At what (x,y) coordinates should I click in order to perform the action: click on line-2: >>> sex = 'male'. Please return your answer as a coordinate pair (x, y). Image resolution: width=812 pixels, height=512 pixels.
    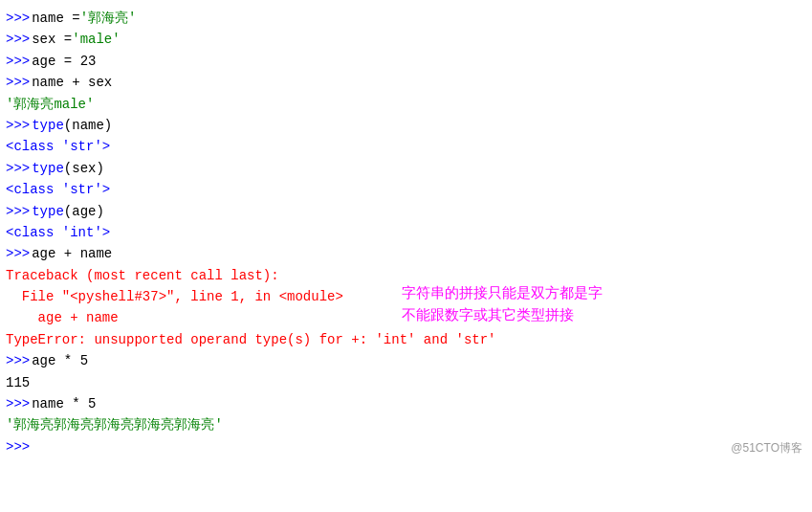
    Looking at the image, I should click on (406, 39).